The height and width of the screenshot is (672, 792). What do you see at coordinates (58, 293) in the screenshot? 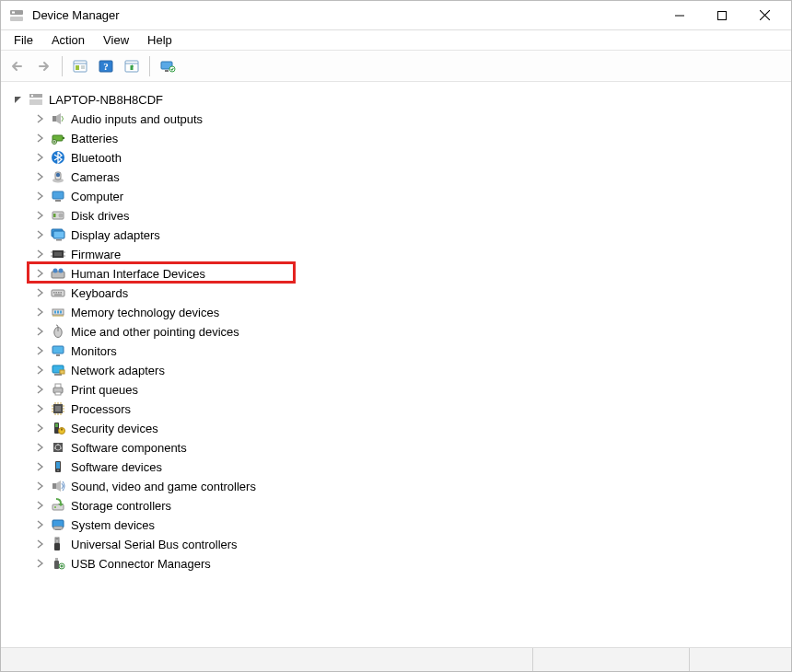
I see `keyboard-icon` at bounding box center [58, 293].